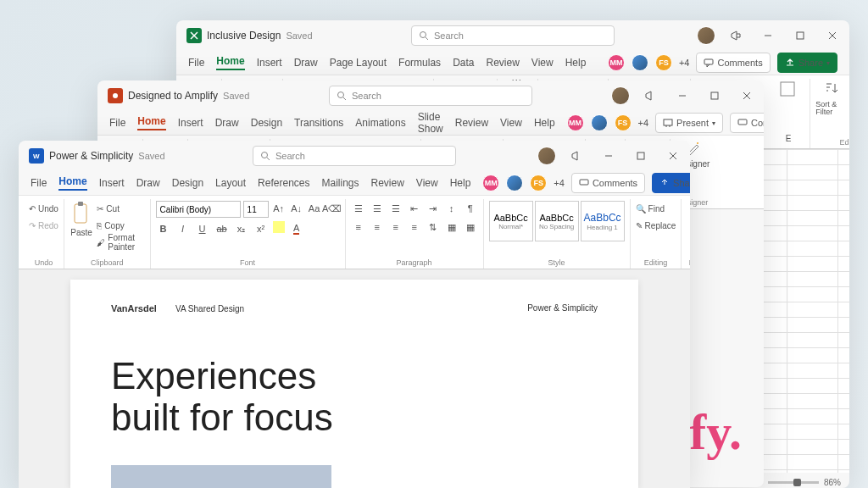  Describe the element at coordinates (44, 208) in the screenshot. I see `undo-button: ↶ Undo` at that location.